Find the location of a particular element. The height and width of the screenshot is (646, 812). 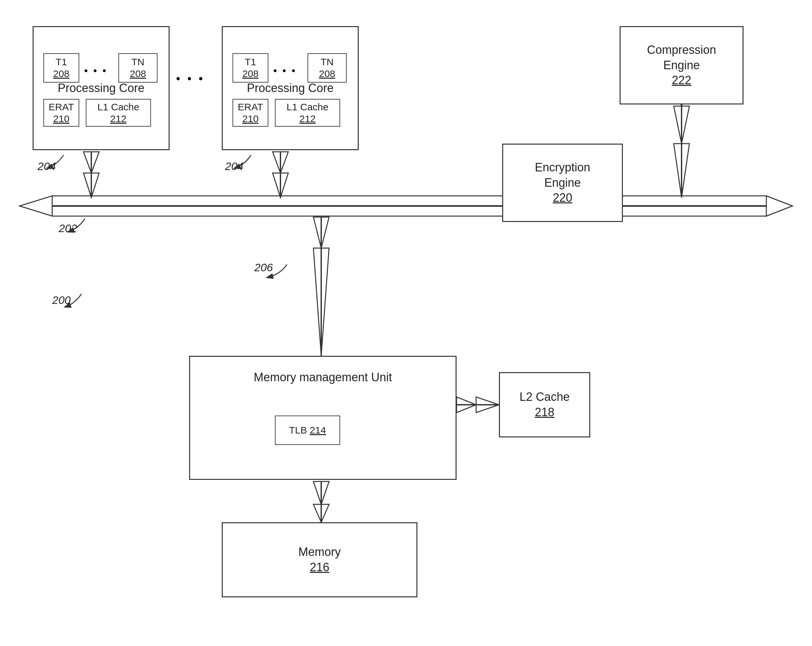

erat-label-2: ERAT210 is located at coordinates (250, 113).